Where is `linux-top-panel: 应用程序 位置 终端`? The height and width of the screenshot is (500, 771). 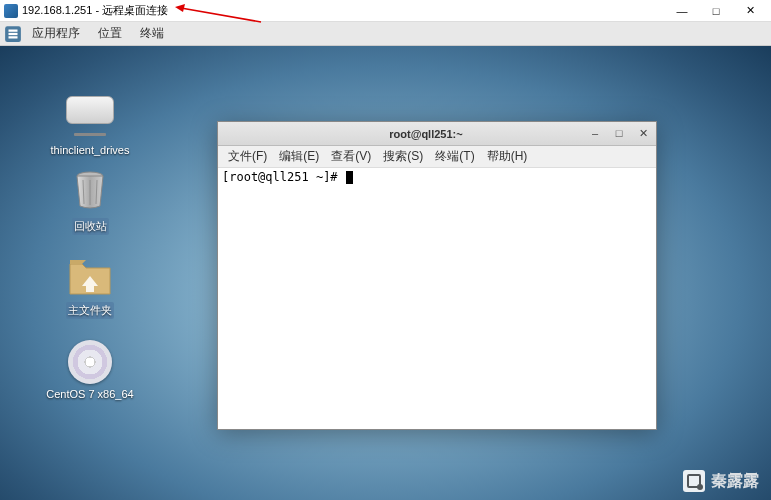
linux-top-panel: 应用程序 位置 终端 is located at coordinates (386, 34).